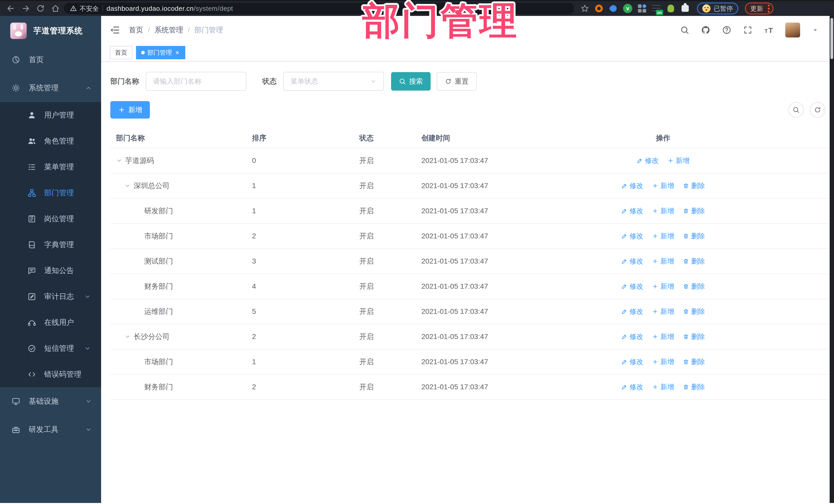  I want to click on address-bar: 不安全 dashboard.yudao.iocoder.cn/system/de…, so click(319, 8).